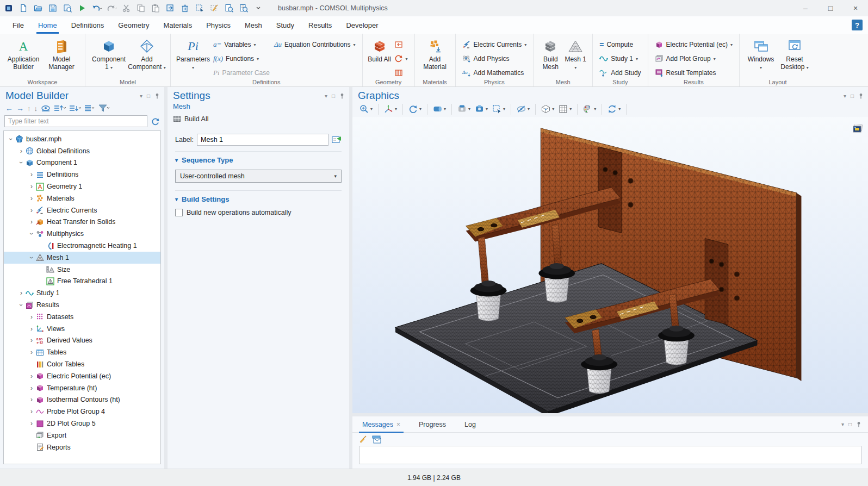  What do you see at coordinates (337, 140) in the screenshot?
I see `edit-label-icon` at bounding box center [337, 140].